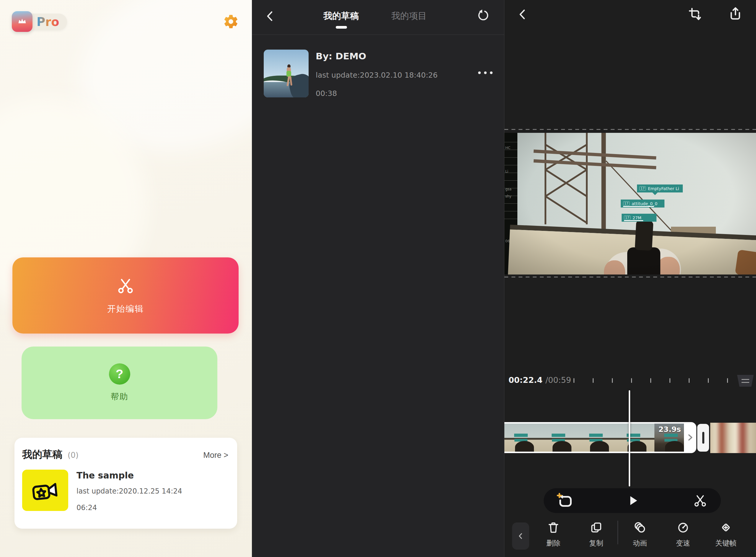 This screenshot has width=756, height=557. I want to click on pro-badge-label: Pro, so click(48, 22).